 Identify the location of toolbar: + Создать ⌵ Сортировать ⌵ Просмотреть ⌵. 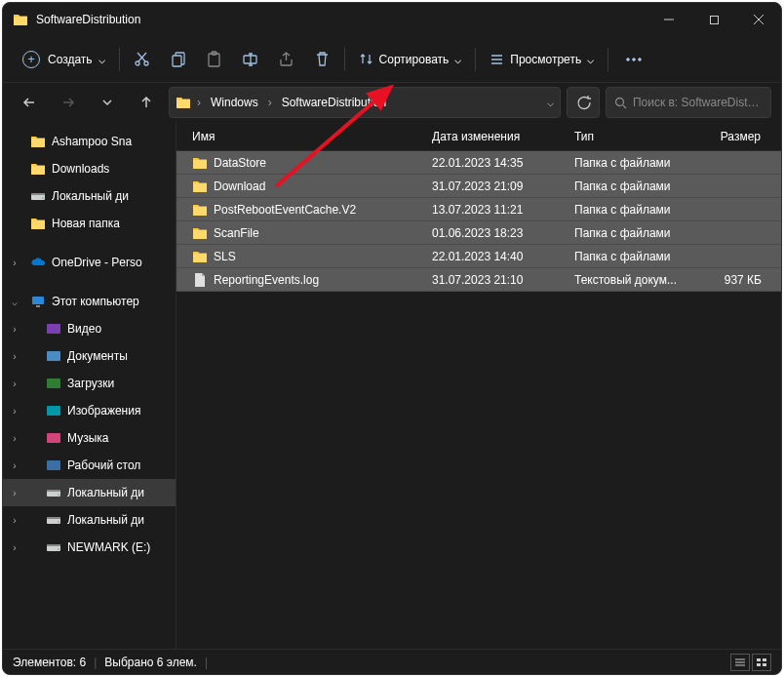
(392, 60).